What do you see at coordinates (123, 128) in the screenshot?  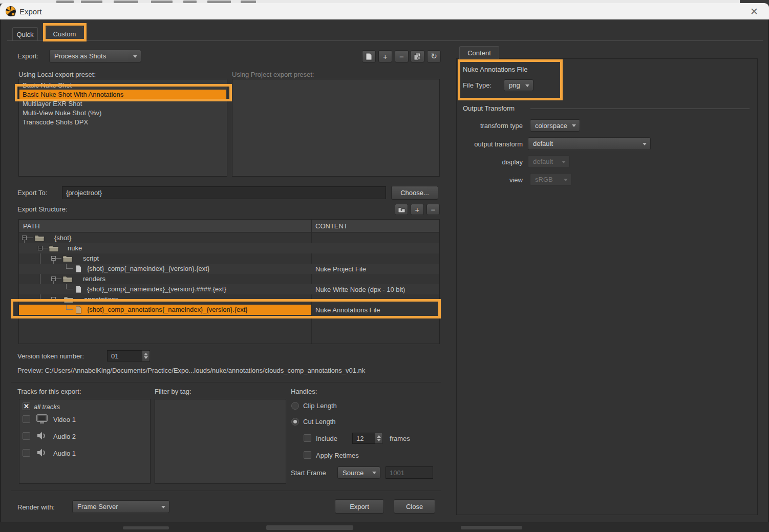 I see `local-preset-list: Basic Nuke Shot Basic Nuke Shot With Ann…` at bounding box center [123, 128].